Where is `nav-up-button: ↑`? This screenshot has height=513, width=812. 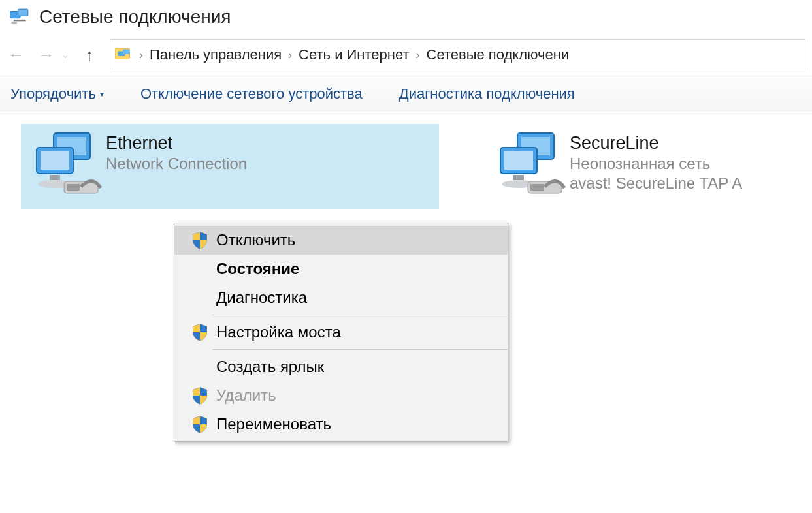
nav-up-button: ↑ is located at coordinates (89, 55).